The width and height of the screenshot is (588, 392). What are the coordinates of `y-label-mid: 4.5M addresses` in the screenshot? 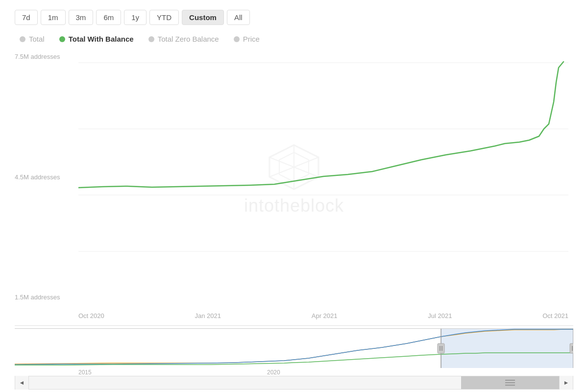 It's located at (47, 177).